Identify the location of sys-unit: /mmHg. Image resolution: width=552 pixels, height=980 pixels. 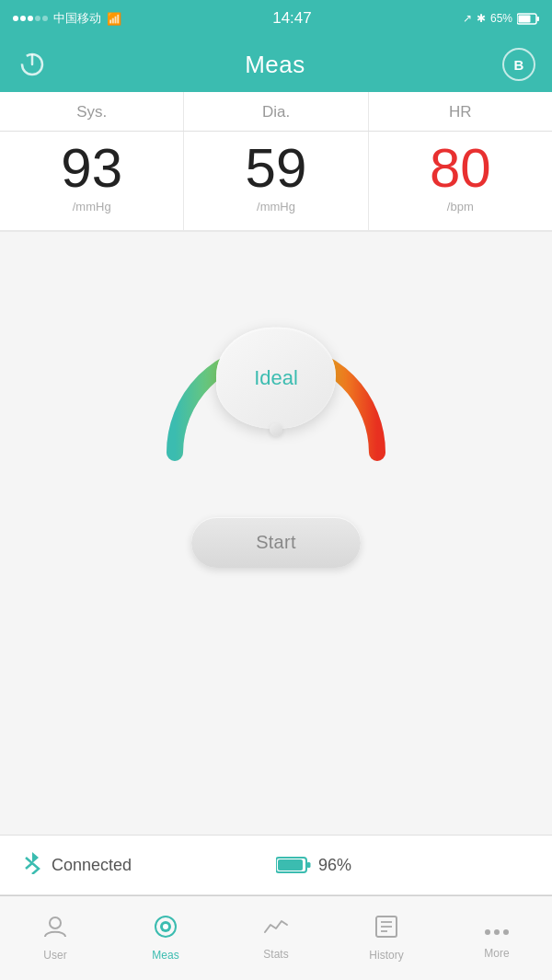
(92, 206).